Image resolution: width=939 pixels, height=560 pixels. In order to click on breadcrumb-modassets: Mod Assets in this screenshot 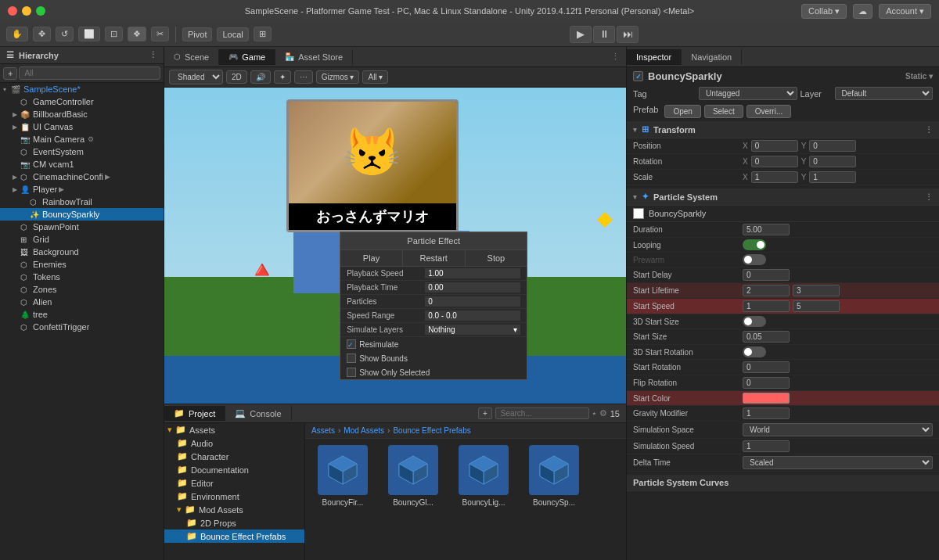, I will do `click(364, 430)`.